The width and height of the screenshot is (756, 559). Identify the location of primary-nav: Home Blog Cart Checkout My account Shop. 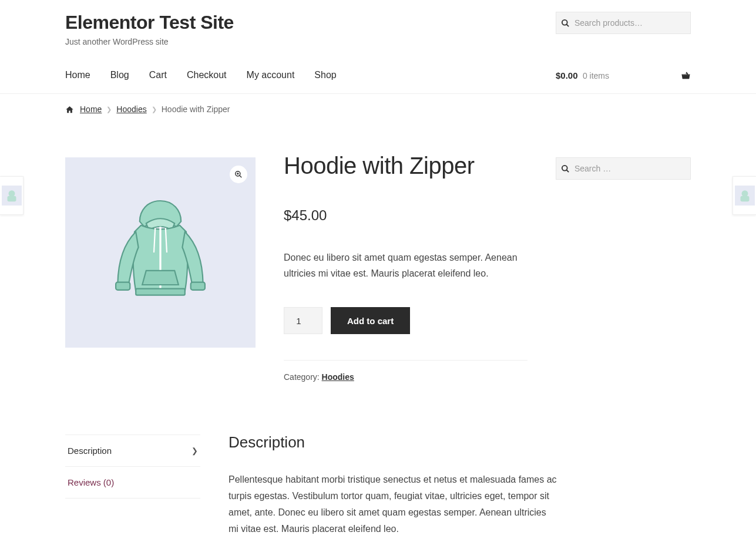
(201, 75).